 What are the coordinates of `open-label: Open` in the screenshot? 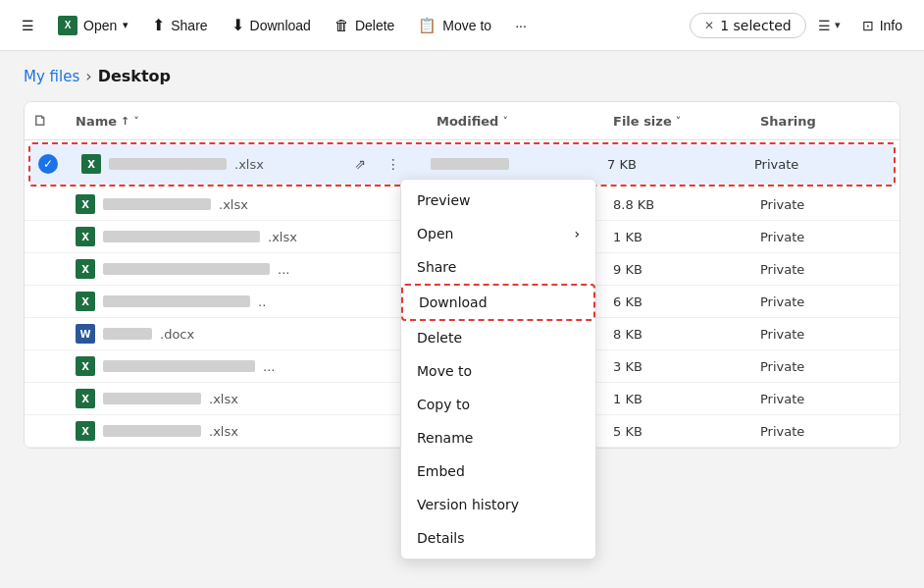 It's located at (436, 234).